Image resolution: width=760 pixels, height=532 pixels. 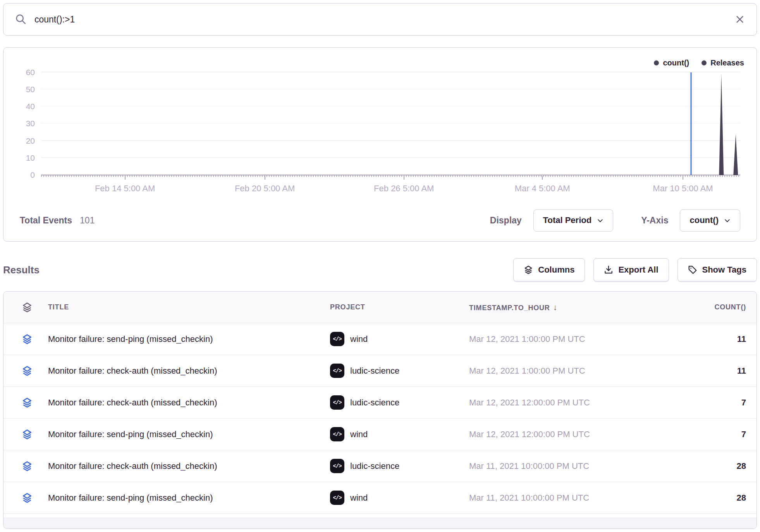 What do you see at coordinates (638, 270) in the screenshot?
I see `export-all-button-label: Export All` at bounding box center [638, 270].